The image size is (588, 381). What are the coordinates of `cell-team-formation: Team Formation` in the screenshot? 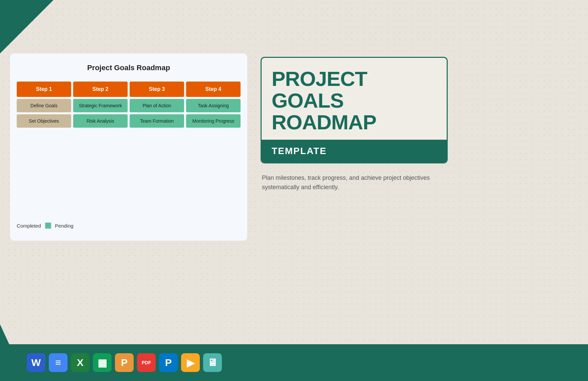 It's located at (157, 121).